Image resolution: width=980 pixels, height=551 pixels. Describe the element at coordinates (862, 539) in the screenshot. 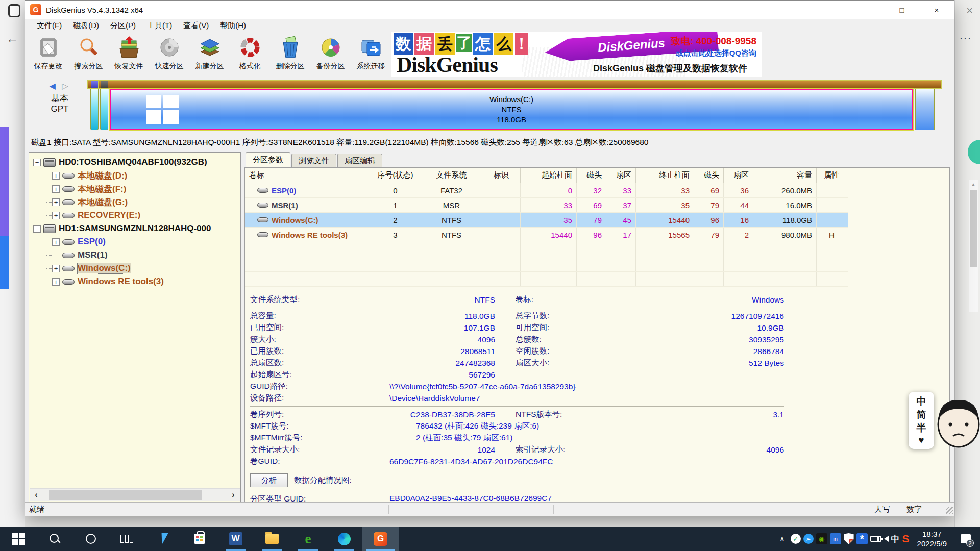

I see `snowflake-icon: *` at that location.